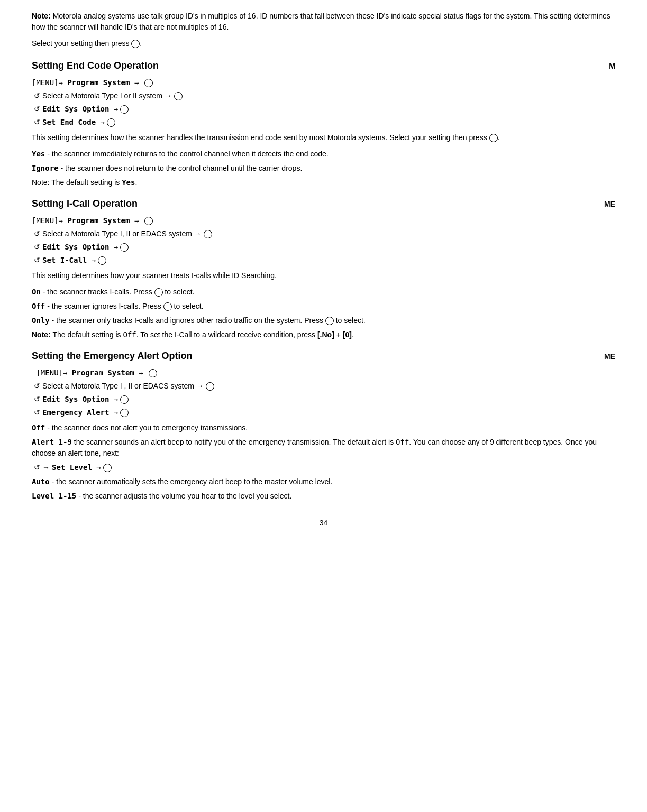 Image resolution: width=647 pixels, height=812 pixels. I want to click on select-press-text: Select your setting then press, so click(80, 43).